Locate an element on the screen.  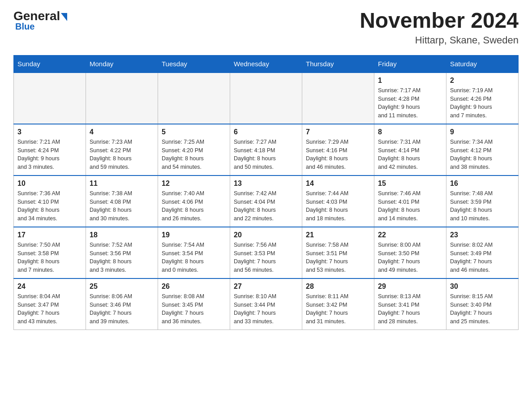
calendar-cell: 25Sunrise: 8:06 AM Sunset: 3:46 PM Dayli… is located at coordinates (122, 304).